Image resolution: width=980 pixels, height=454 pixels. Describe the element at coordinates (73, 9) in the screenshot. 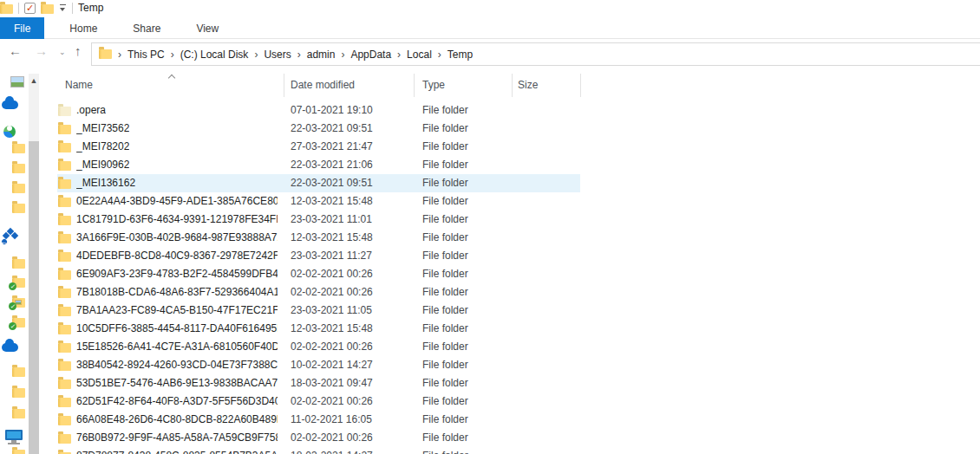

I see `toolbar-divider` at that location.